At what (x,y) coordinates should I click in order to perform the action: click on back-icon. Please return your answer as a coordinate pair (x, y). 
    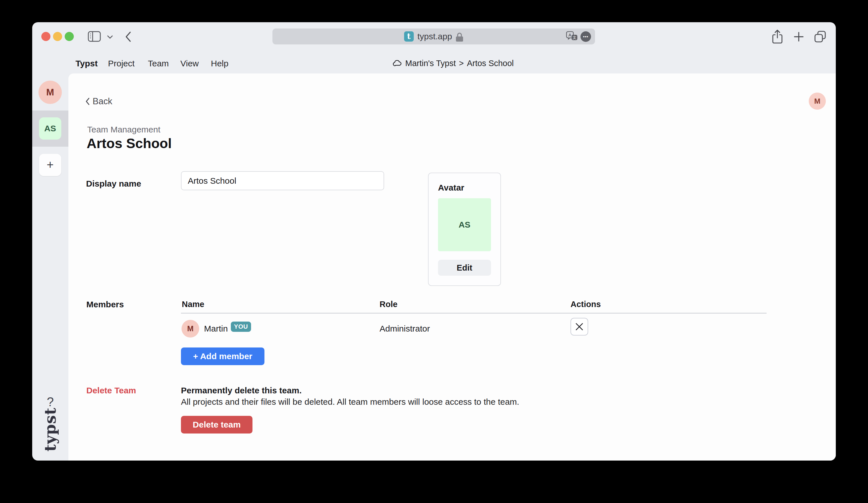
    Looking at the image, I should click on (128, 36).